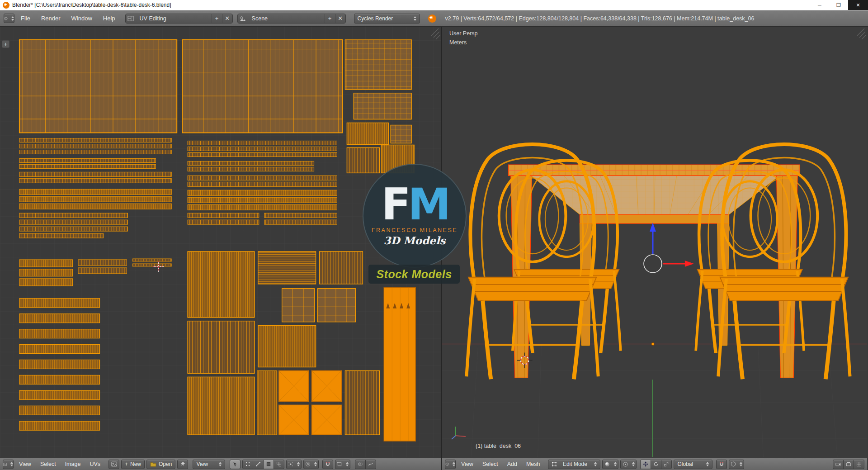 This screenshot has width=868, height=470. What do you see at coordinates (174, 19) in the screenshot?
I see `screen-layout-name: UV Editing` at bounding box center [174, 19].